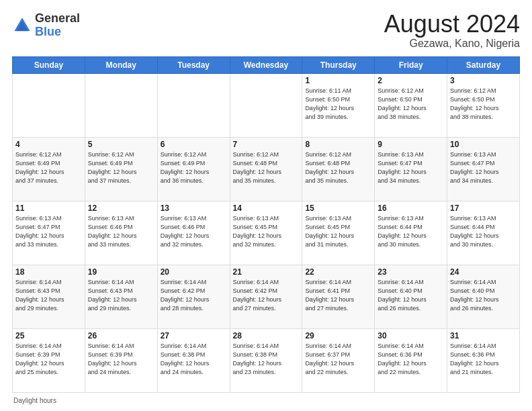 The width and height of the screenshot is (532, 411). Describe the element at coordinates (266, 168) in the screenshot. I see `day-info: Sunrise: 6:12 AMSunset: 6:48 PMDaylight:…` at that location.